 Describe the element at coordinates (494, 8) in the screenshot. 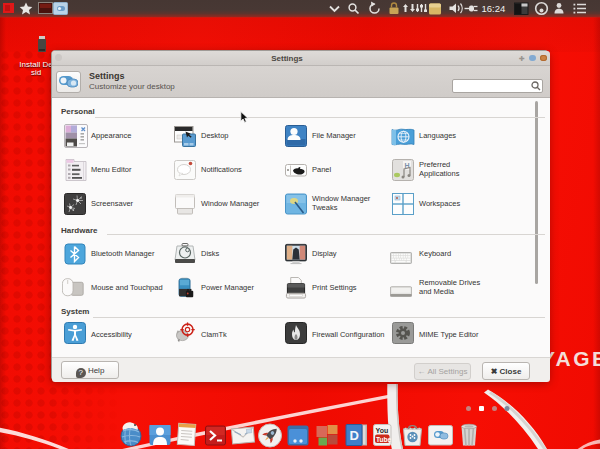

I see `svg-text: 16:24` at that location.